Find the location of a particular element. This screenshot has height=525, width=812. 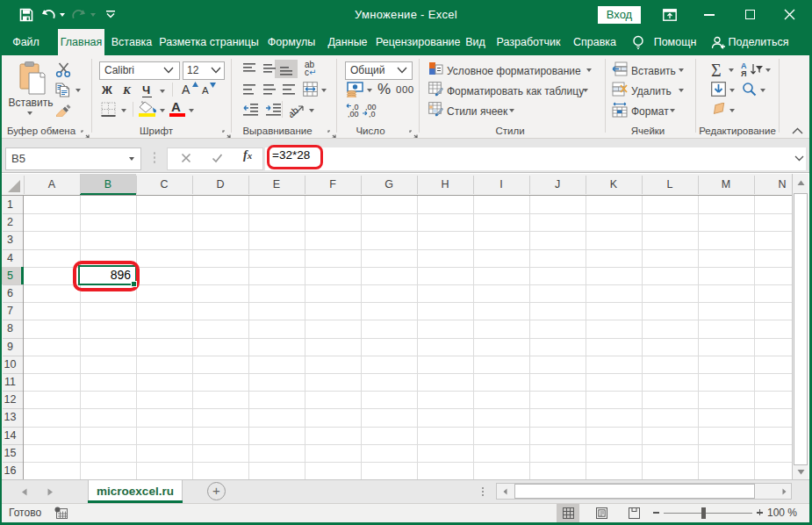

svg-text: ,00 is located at coordinates (353, 114).